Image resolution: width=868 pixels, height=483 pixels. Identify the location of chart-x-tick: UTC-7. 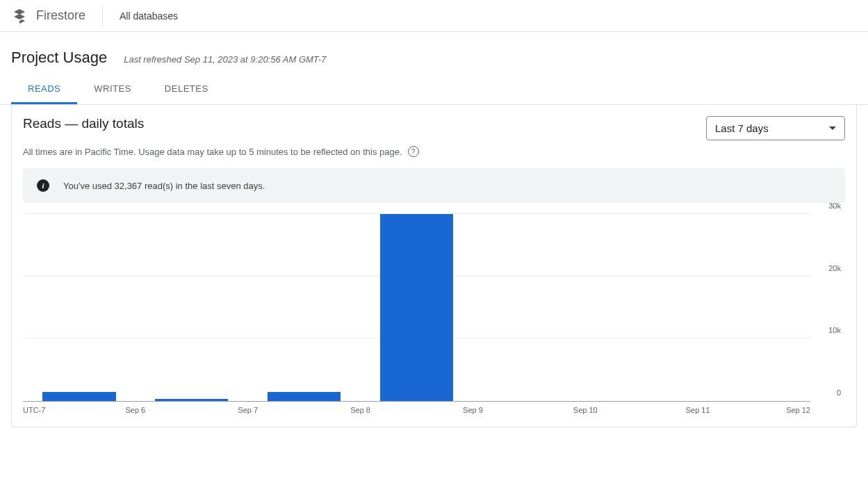
(34, 410).